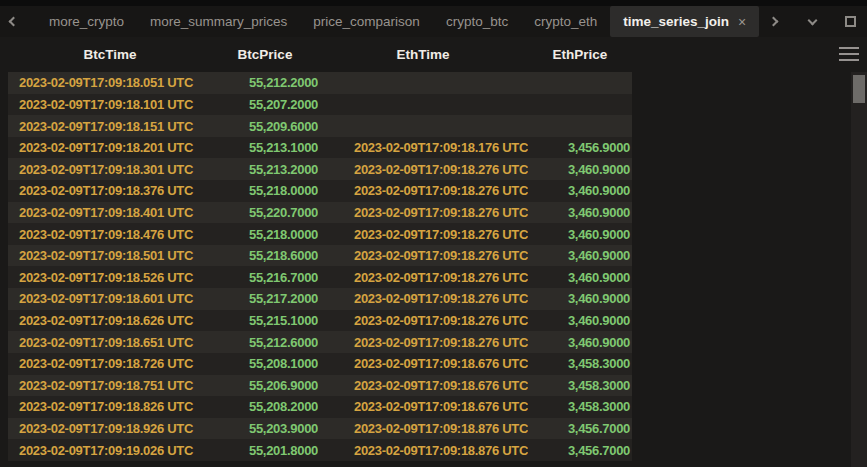  What do you see at coordinates (110, 256) in the screenshot?
I see `btc-time-cell: 2023-02-09T17:09:18.501 UTC` at bounding box center [110, 256].